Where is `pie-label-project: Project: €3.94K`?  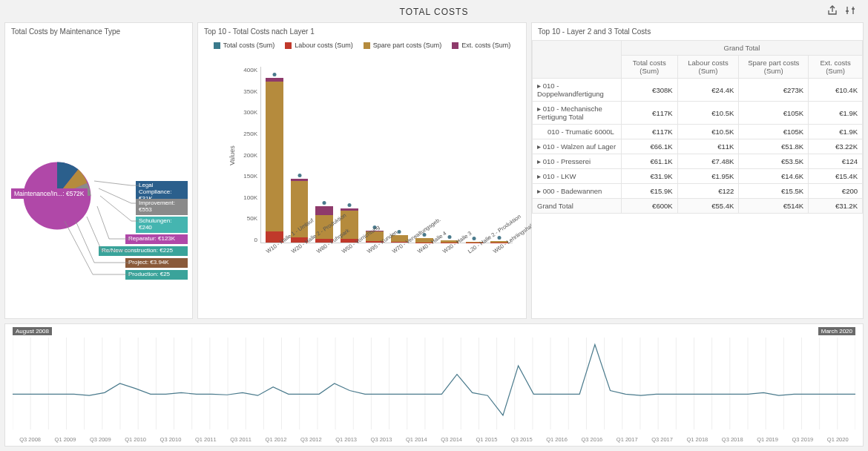
pie-label-project: Project: €3.94K is located at coordinates (157, 263).